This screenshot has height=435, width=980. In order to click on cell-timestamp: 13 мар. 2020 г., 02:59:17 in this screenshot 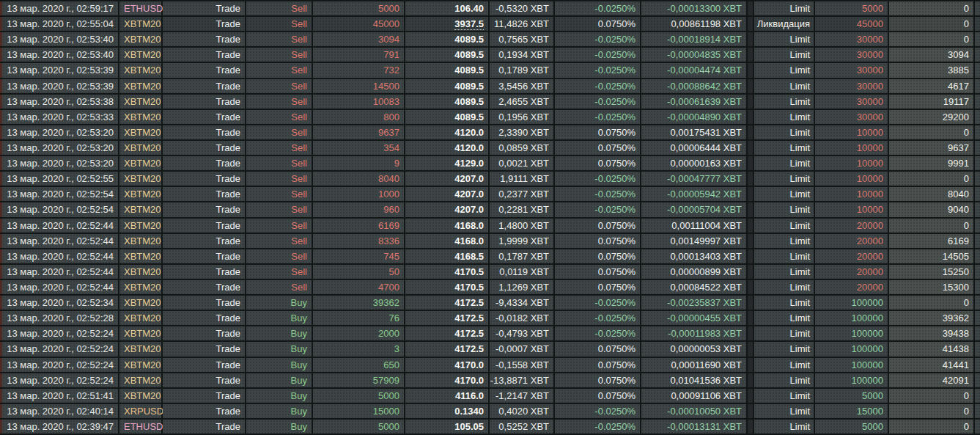, I will do `click(60, 9)`.